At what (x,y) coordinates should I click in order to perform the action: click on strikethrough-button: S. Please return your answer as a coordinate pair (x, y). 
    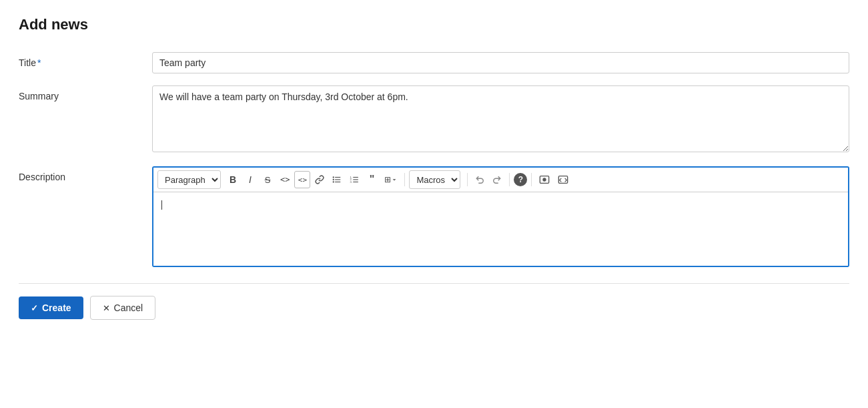
    Looking at the image, I should click on (268, 180).